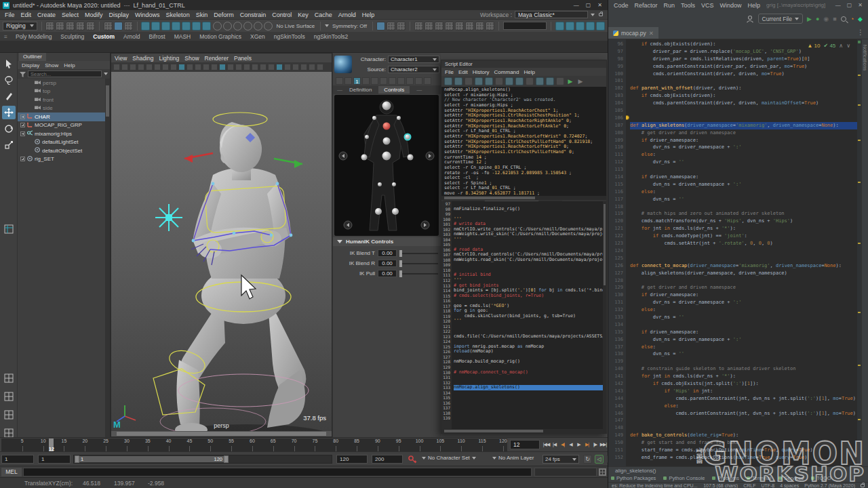  Describe the element at coordinates (323, 15) in the screenshot. I see `menu-item: Cache` at that location.